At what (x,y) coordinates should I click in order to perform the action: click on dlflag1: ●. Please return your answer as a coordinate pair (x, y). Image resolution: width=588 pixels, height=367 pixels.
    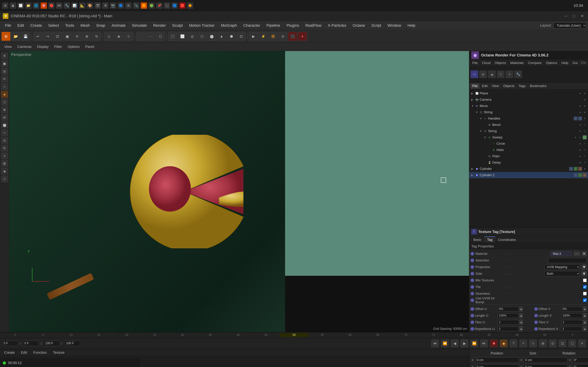
    Looking at the image, I should click on (580, 163).